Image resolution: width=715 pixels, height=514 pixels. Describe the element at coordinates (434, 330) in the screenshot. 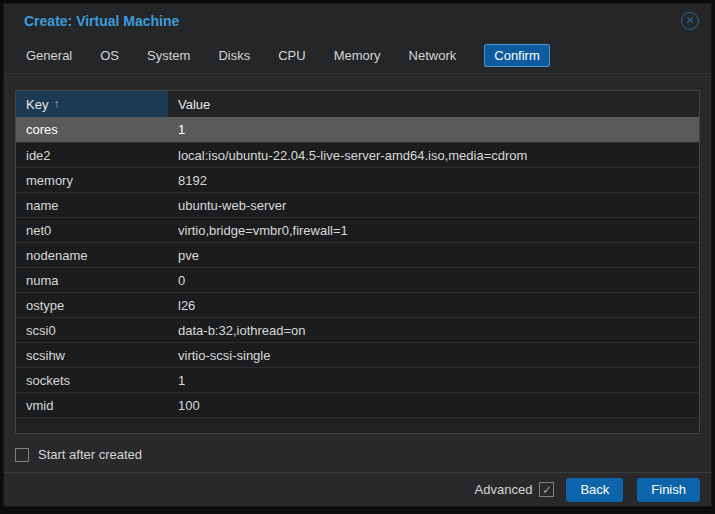

I see `row-value: data-b:32,iothread=on` at that location.